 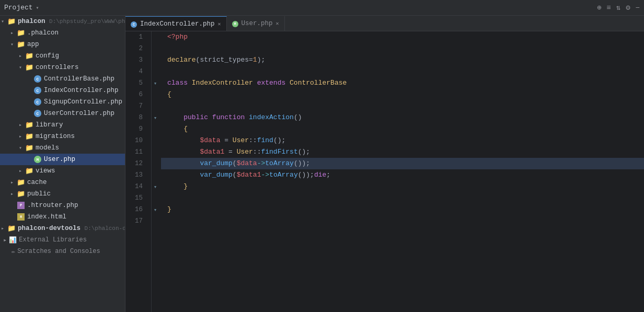 What do you see at coordinates (12, 228) in the screenshot?
I see `folder-icon-devtools: 📁` at bounding box center [12, 228].